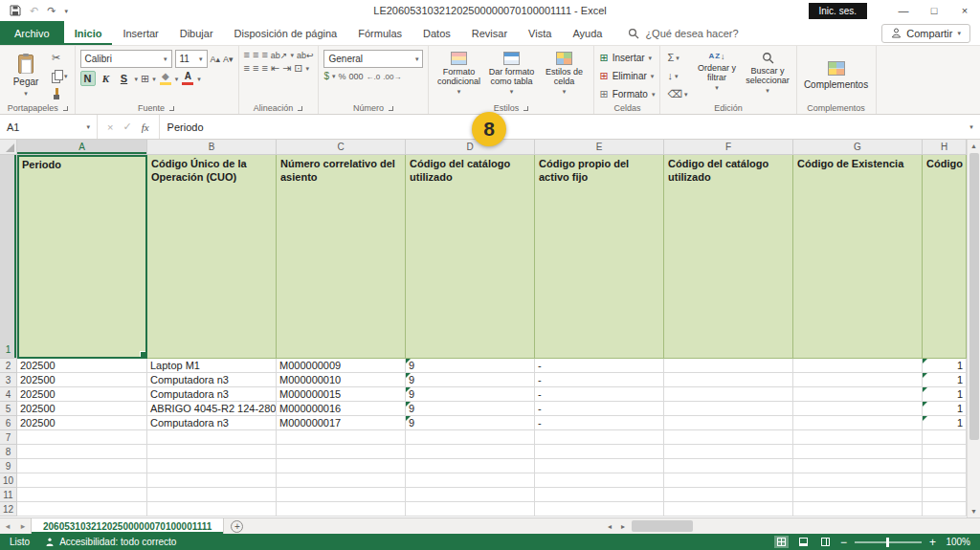 The width and height of the screenshot is (980, 550). What do you see at coordinates (511, 73) in the screenshot?
I see `format-as-table-button: Dar formato como tabla` at bounding box center [511, 73].